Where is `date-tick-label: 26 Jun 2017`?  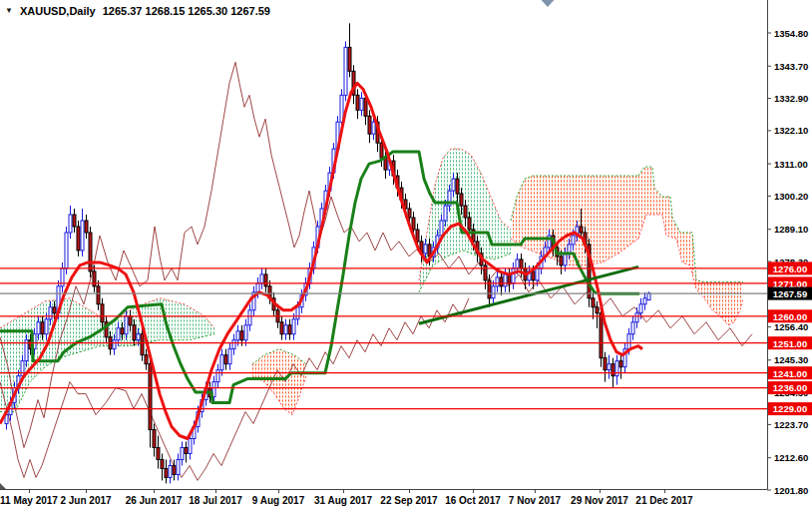
date-tick-label: 26 Jun 2017 is located at coordinates (154, 501).